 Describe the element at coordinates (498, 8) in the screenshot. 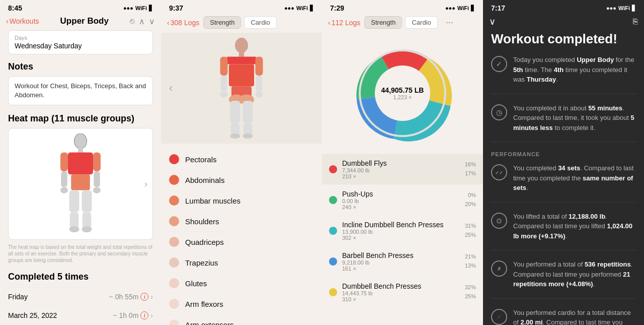

I see `time-4: 7:17` at that location.